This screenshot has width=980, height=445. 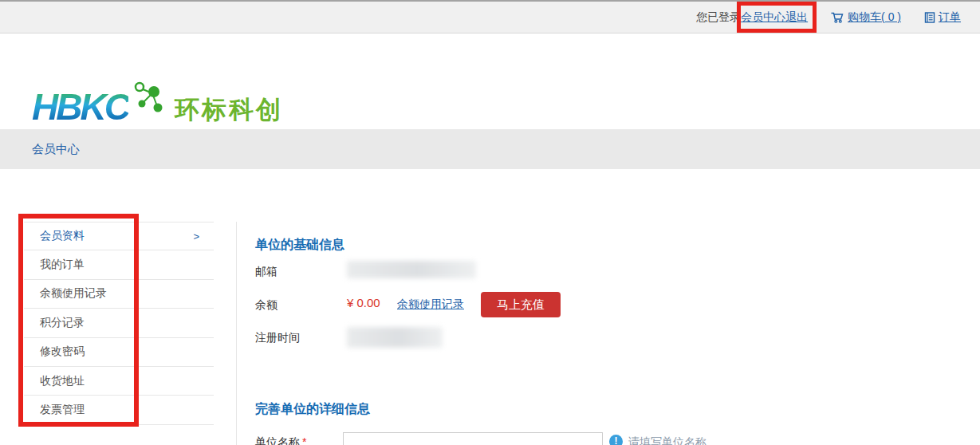 I want to click on sidebar-item-label: 发票管理, so click(x=62, y=410).